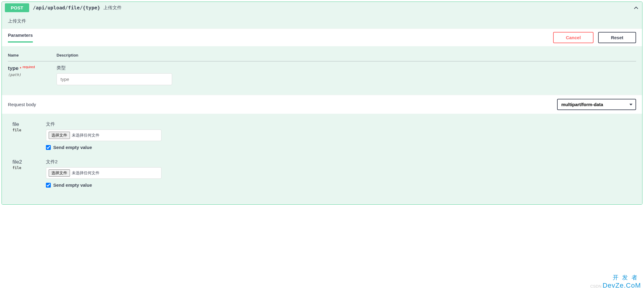 The height and width of the screenshot is (291, 644). What do you see at coordinates (113, 8) in the screenshot?
I see `endpoint-summary: 上传文件` at bounding box center [113, 8].